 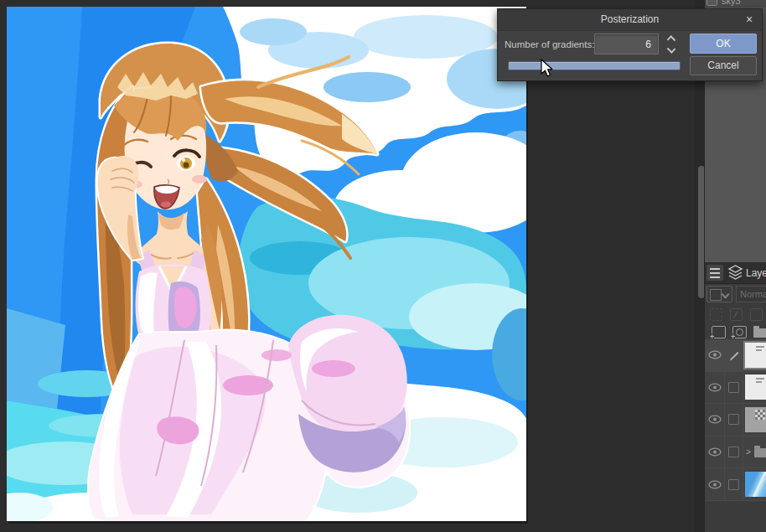 I want to click on number-stepper, so click(x=671, y=44).